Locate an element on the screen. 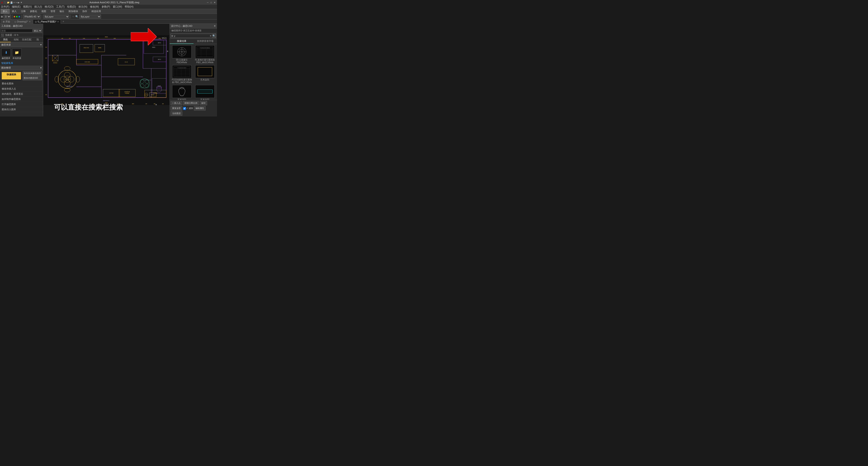 This screenshot has height=466, width=868. menu-file: 文件(F) is located at coordinates (5, 7).